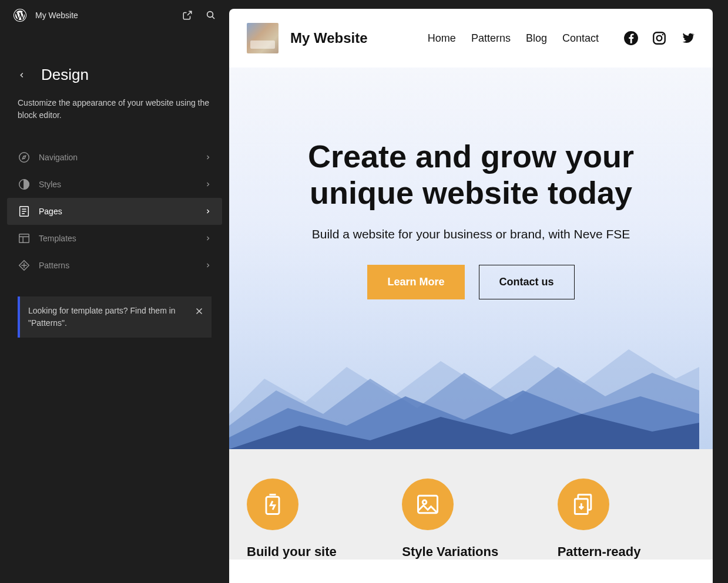 This screenshot has height=583, width=728. Describe the element at coordinates (471, 38) in the screenshot. I see `site-header: My Website Home Patterns Blog Contact` at that location.